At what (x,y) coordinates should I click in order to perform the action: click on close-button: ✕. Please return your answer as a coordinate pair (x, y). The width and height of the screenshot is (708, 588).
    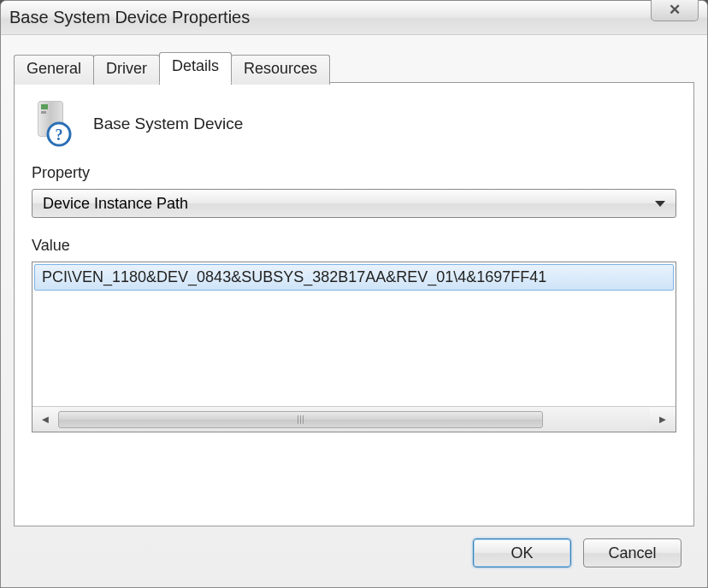
    Looking at the image, I should click on (675, 10).